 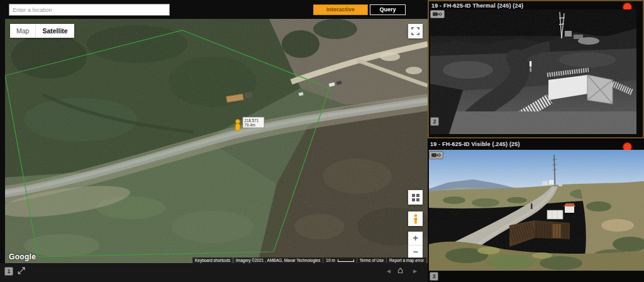 What do you see at coordinates (214, 273) in the screenshot?
I see `map-bottom-toolbar: 1 ⤢ ◄ ⌂ ►` at bounding box center [214, 273].